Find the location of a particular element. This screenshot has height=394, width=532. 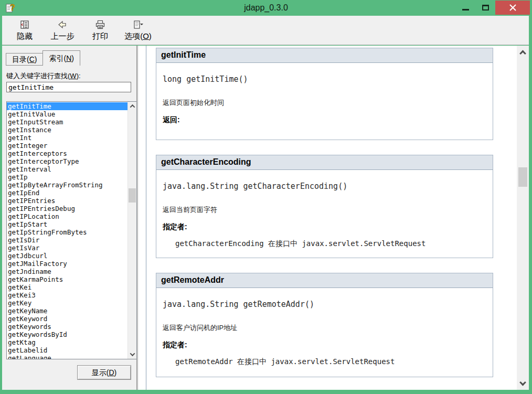

section-detail: getCharacterEncoding 在接口中 javax.servlet.… is located at coordinates (331, 244).